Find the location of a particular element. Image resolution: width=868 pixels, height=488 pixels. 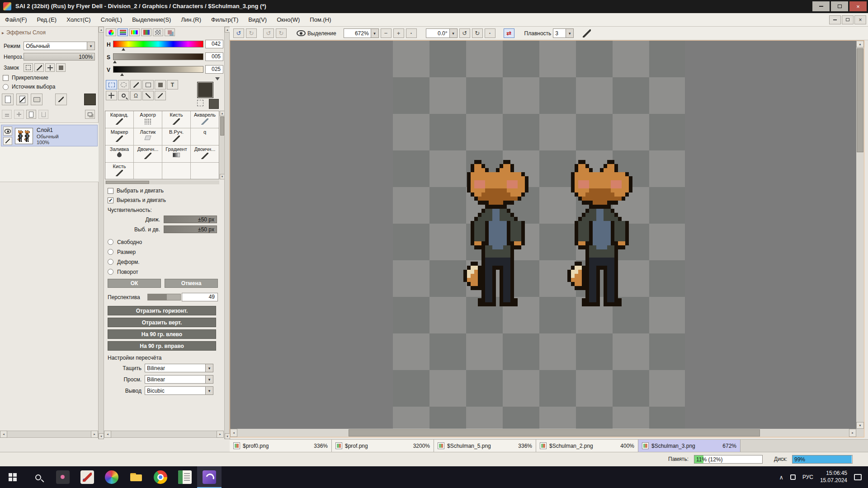

zoom-reset-icon: ▪ is located at coordinates (411, 33).